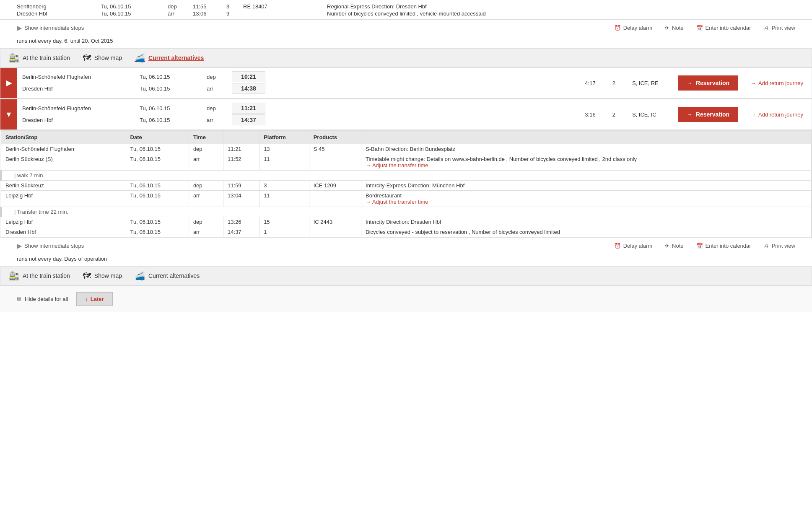  What do you see at coordinates (407, 176) in the screenshot?
I see `walk-row: | walk 7 min.` at bounding box center [407, 176].